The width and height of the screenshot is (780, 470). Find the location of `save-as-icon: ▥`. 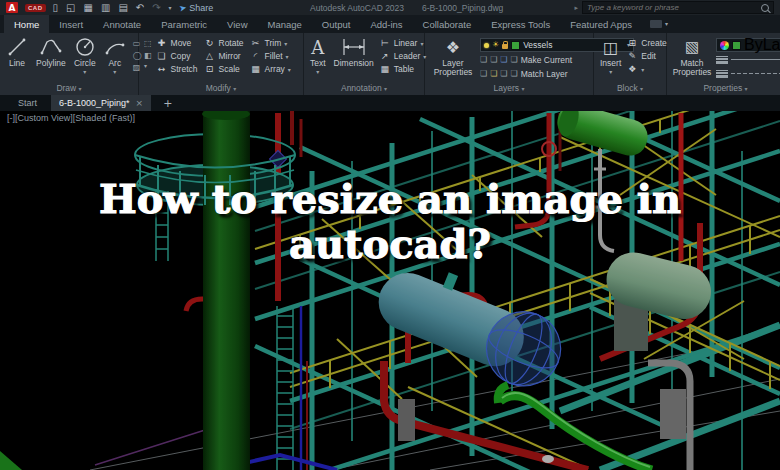

save-as-icon: ▥ is located at coordinates (106, 8).